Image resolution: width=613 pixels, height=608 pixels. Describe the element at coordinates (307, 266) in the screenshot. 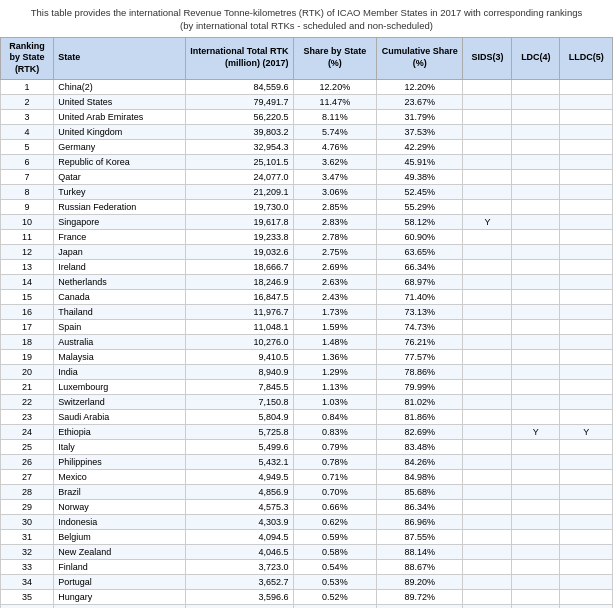

I see `table-row: 13Ireland18,666.72.69%66.34%` at that location.